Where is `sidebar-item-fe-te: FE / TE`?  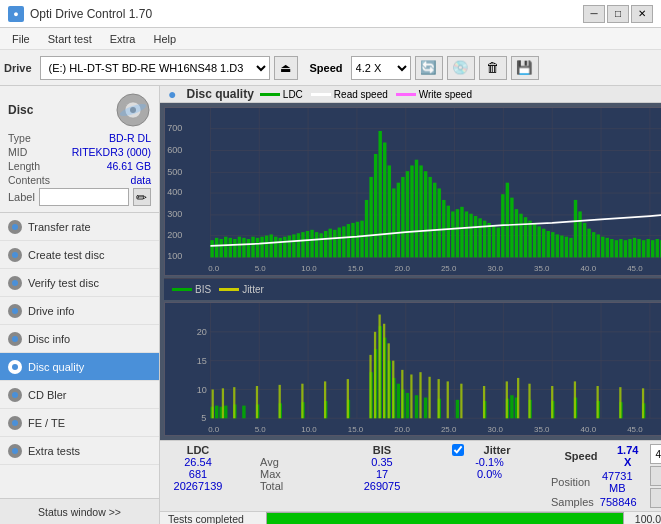 sidebar-item-fe-te: FE / TE is located at coordinates (80, 423).